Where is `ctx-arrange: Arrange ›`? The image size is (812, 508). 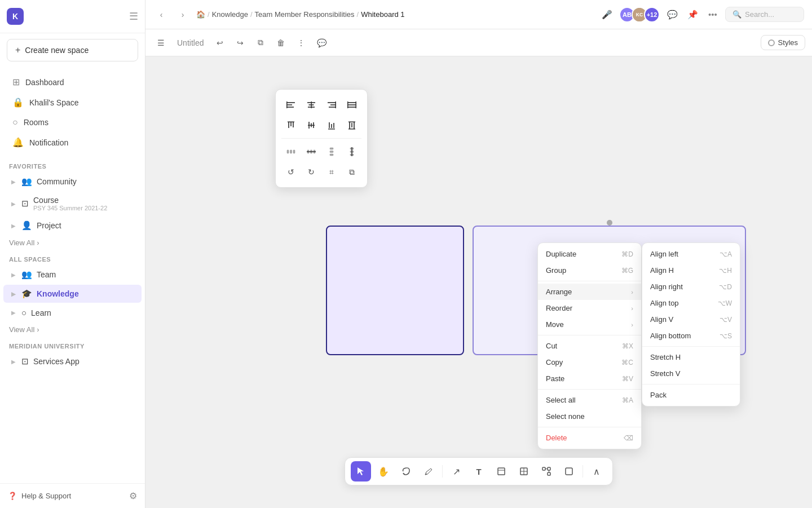
ctx-arrange: Arrange › is located at coordinates (590, 292).